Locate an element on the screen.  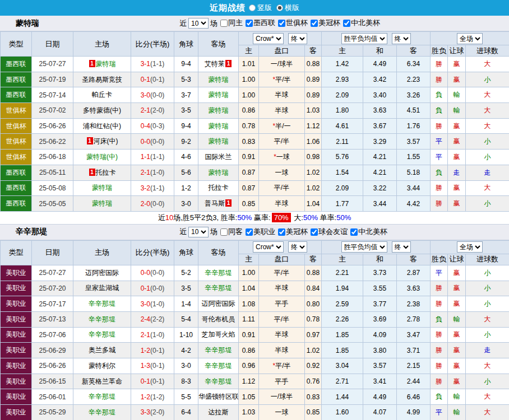
sub-header-away-odds: 客 is located at coordinates (313, 51).